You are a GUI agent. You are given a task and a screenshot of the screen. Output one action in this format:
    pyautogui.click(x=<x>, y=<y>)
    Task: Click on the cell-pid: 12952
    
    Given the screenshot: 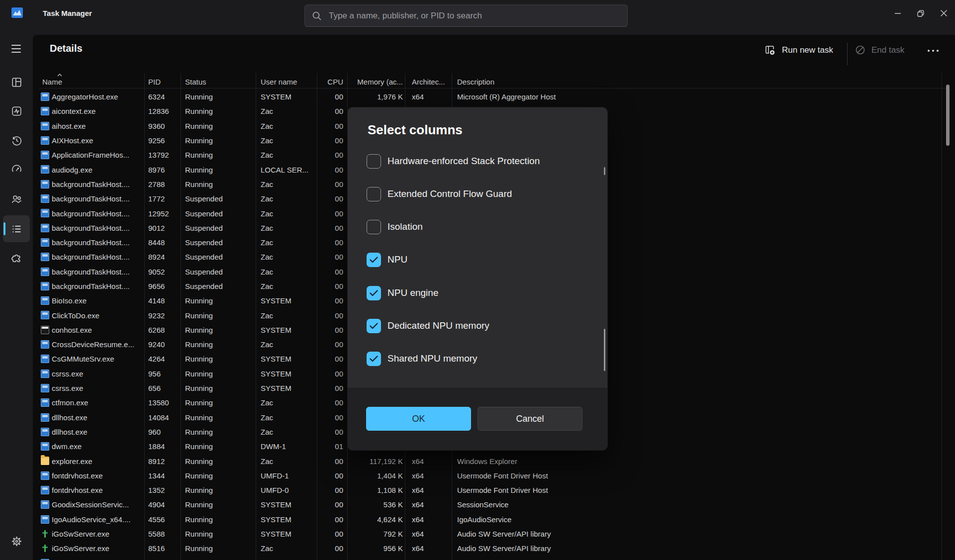 What is the action you would take?
    pyautogui.click(x=163, y=213)
    